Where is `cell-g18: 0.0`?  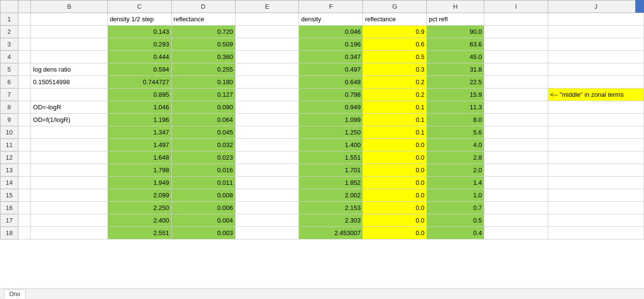 cell-g18: 0.0 is located at coordinates (395, 233).